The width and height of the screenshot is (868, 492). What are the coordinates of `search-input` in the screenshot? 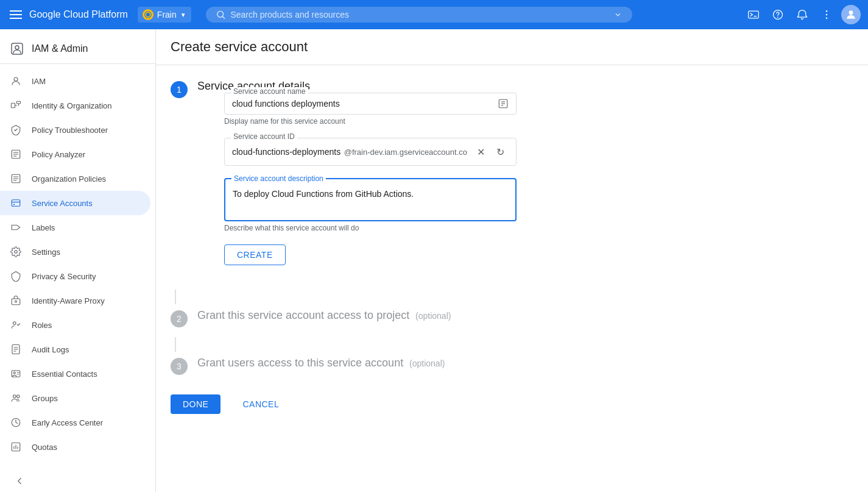 It's located at (419, 15).